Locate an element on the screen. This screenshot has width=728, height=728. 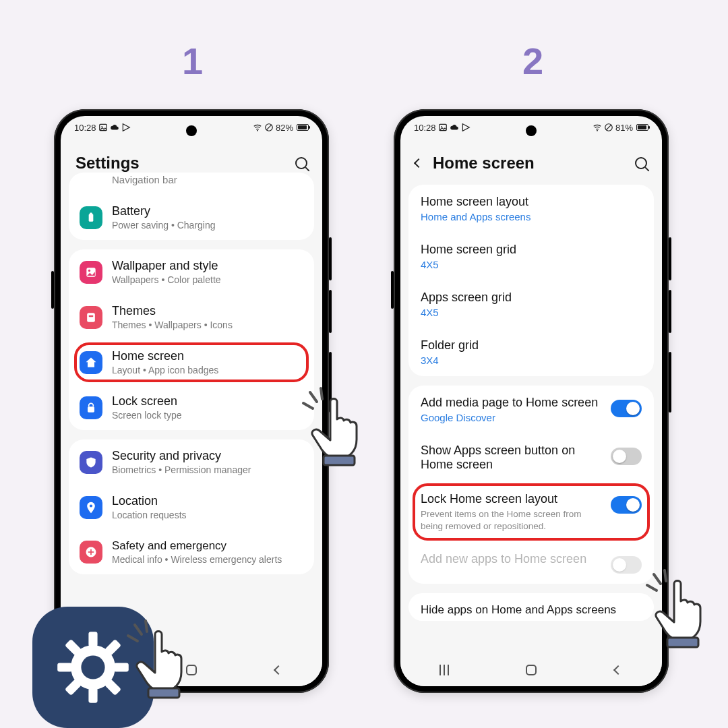
image-icon is located at coordinates (443, 127).